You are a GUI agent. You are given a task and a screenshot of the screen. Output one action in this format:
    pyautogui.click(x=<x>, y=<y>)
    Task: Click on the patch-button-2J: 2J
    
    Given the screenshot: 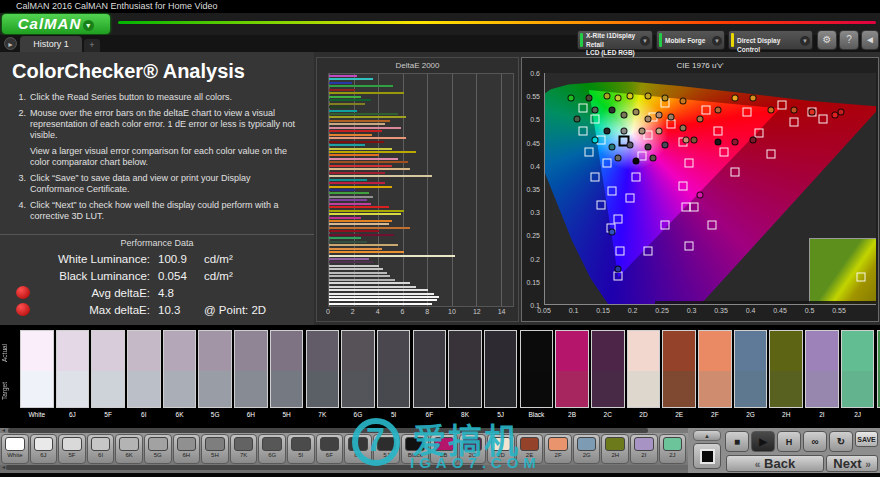 What is the action you would take?
    pyautogui.click(x=673, y=449)
    